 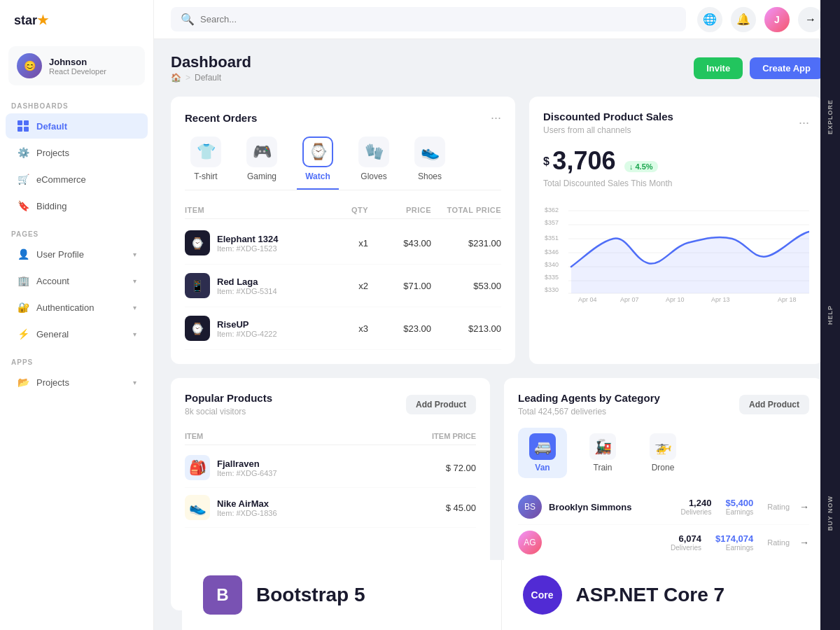 I want to click on add-product-button-2: Add Product, so click(x=774, y=405).